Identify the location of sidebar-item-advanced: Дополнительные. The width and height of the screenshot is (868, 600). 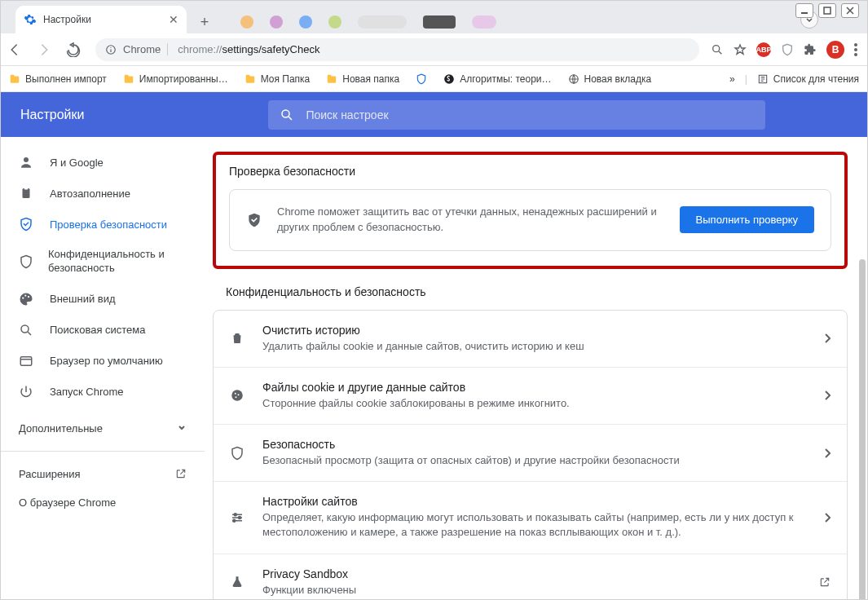
(103, 429).